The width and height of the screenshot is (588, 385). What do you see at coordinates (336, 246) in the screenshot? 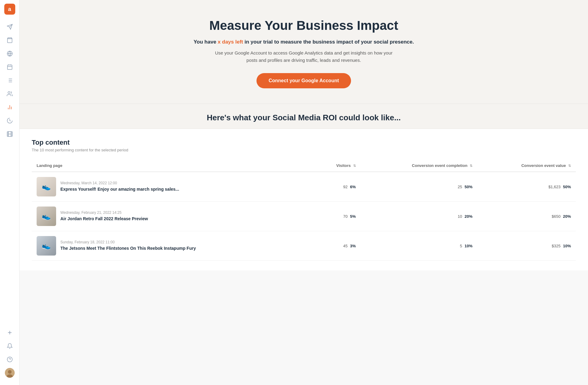
I see `visitors-cell-2: 45 3%` at bounding box center [336, 246].